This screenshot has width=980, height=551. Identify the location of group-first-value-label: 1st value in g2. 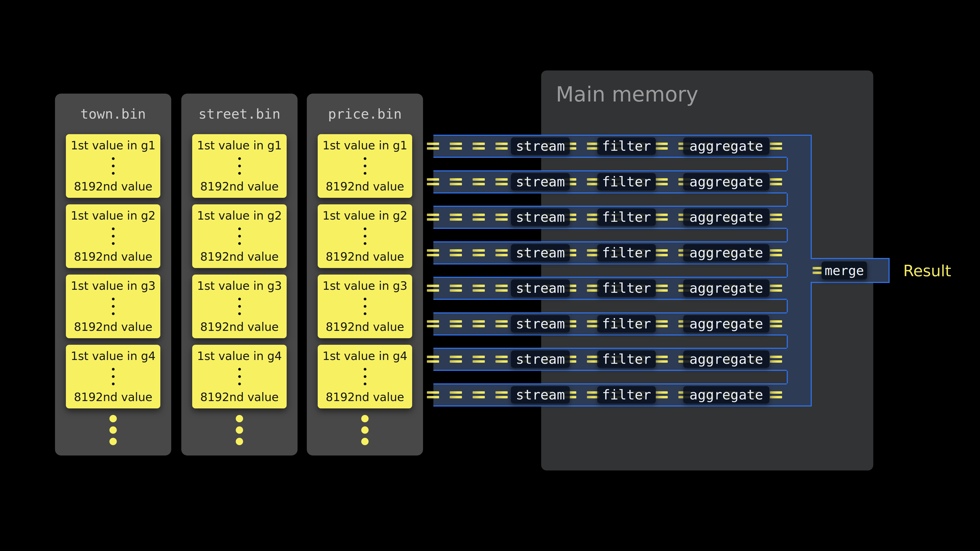
(240, 216).